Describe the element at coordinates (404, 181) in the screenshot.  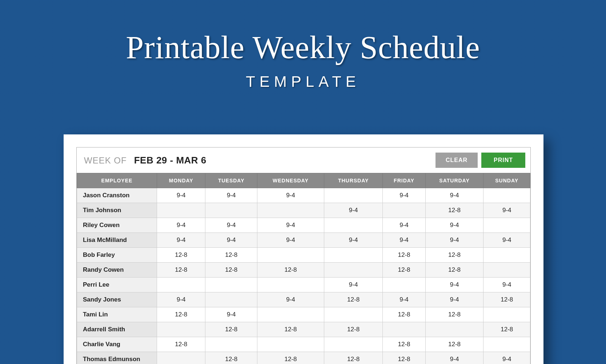
I see `column-header: FRIDAY` at that location.